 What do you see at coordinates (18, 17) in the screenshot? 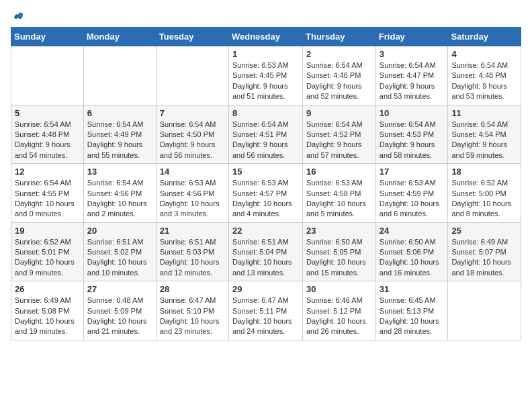
I see `logo-icon` at bounding box center [18, 17].